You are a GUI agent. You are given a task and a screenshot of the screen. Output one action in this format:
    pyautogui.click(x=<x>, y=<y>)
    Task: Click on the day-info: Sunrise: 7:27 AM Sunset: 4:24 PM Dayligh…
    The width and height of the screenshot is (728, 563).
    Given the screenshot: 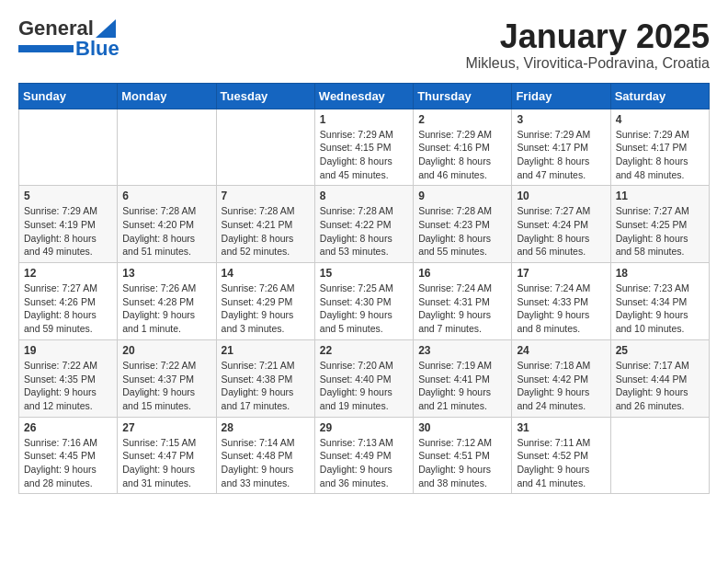 What is the action you would take?
    pyautogui.click(x=561, y=232)
    